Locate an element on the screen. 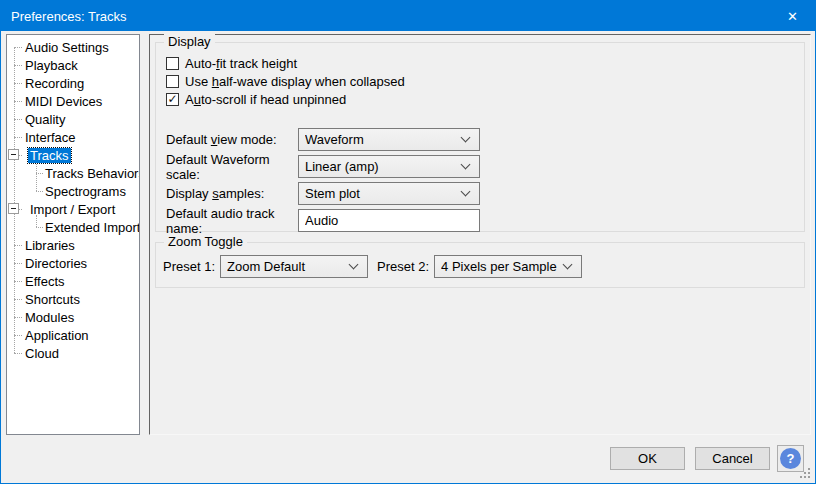 The width and height of the screenshot is (816, 484). sidebar-item-cloud: Cloud is located at coordinates (73, 353).